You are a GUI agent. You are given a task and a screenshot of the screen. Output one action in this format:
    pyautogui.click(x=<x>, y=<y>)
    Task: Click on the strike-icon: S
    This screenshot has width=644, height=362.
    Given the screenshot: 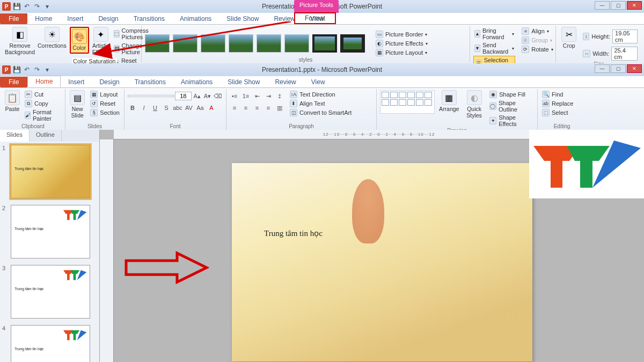 What is the action you would take?
    pyautogui.click(x=166, y=108)
    